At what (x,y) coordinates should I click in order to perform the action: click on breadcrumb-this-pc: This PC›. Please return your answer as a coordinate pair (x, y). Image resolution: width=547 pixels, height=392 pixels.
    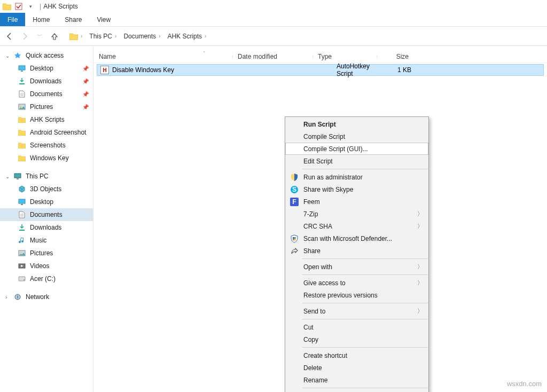
    Looking at the image, I should click on (104, 36).